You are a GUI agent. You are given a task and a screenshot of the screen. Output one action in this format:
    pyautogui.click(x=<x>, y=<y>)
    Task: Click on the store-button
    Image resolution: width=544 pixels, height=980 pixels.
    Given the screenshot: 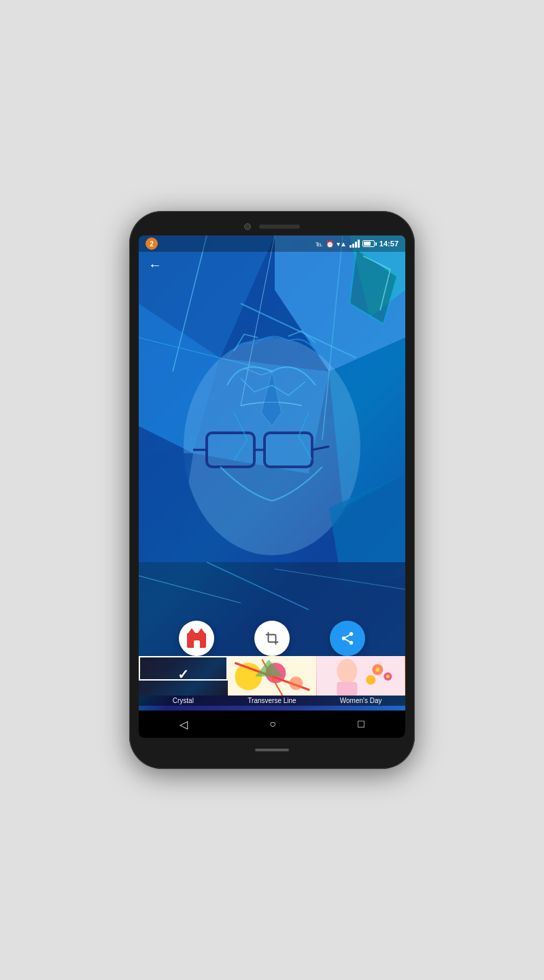 What is the action you would take?
    pyautogui.click(x=197, y=638)
    